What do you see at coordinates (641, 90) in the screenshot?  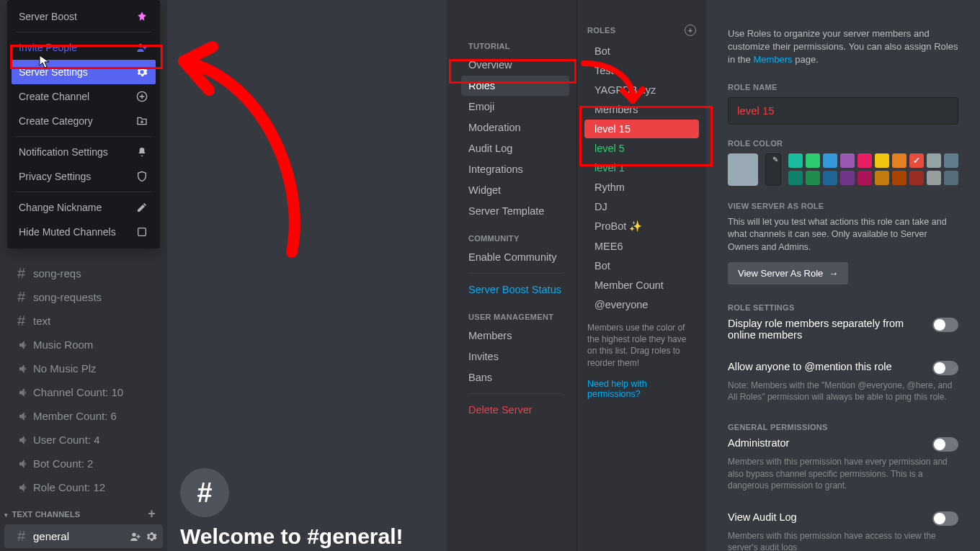 I see `role-yagpdb-xyz: YAGPDB.xyz` at bounding box center [641, 90].